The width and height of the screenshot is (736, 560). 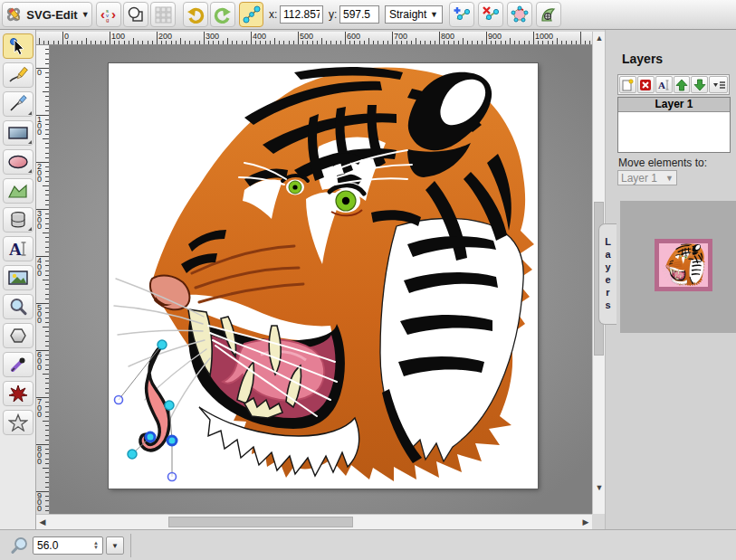 I want to click on scroll-left-icon: ◀, so click(x=43, y=523).